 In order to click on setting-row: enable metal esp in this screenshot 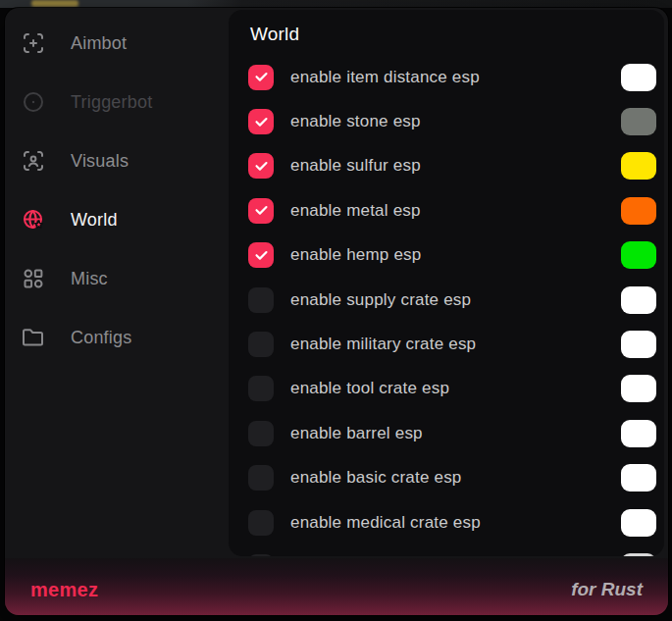, I will do `click(456, 210)`.